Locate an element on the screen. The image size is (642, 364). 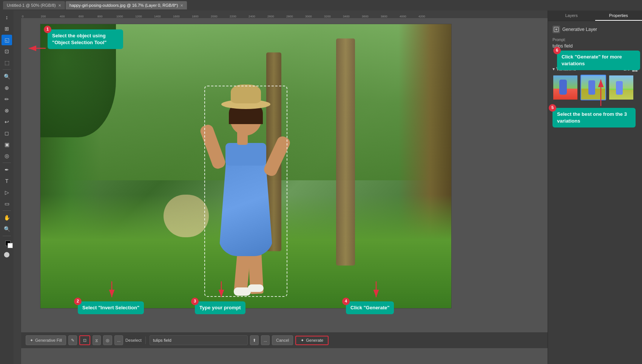
ruler-mark: 3200 is located at coordinates (333, 17).